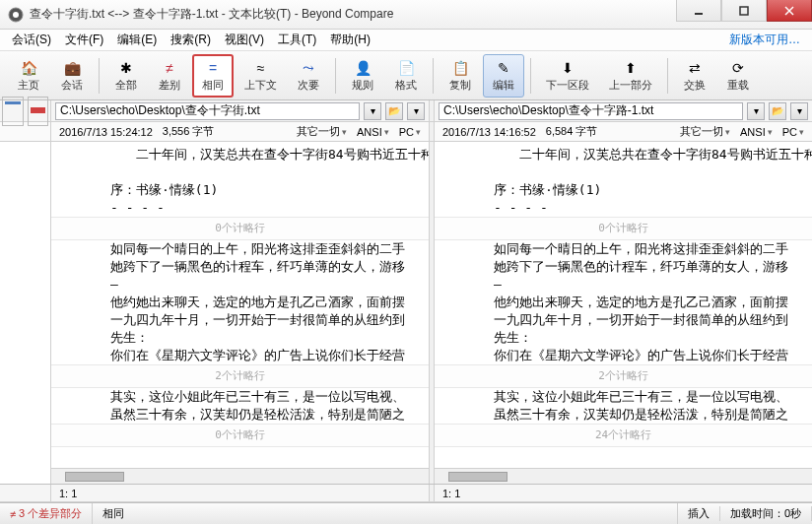 Image resolution: width=812 pixels, height=524 pixels. Describe the element at coordinates (261, 68) in the screenshot. I see `context-icon: ≈` at that location.